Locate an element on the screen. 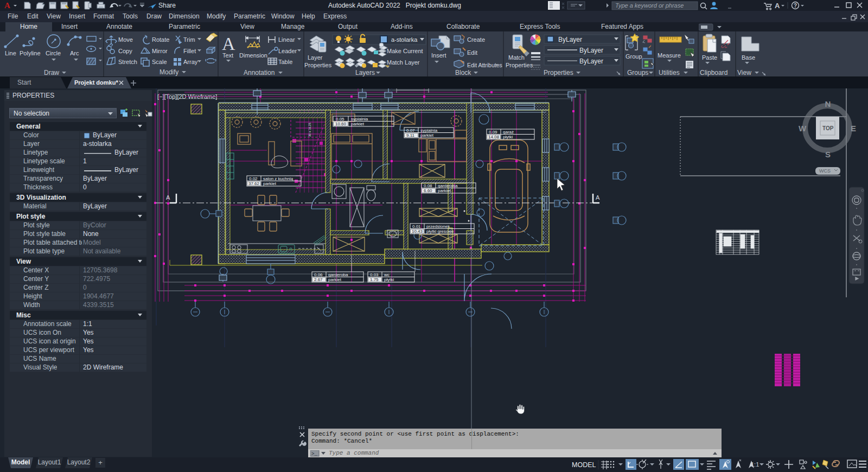 Image resolution: width=868 pixels, height=472 pixels. svg-text: Move is located at coordinates (126, 40).